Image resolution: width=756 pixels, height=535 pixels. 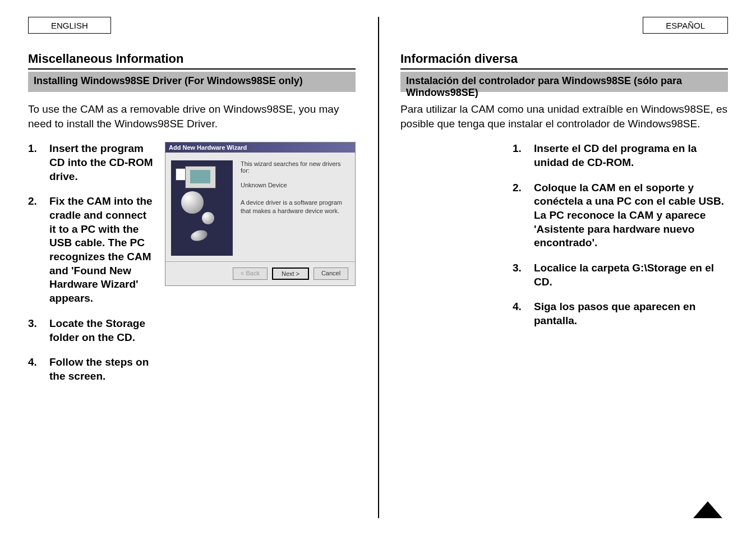 What do you see at coordinates (291, 274) in the screenshot?
I see `next-button: Next >` at bounding box center [291, 274].